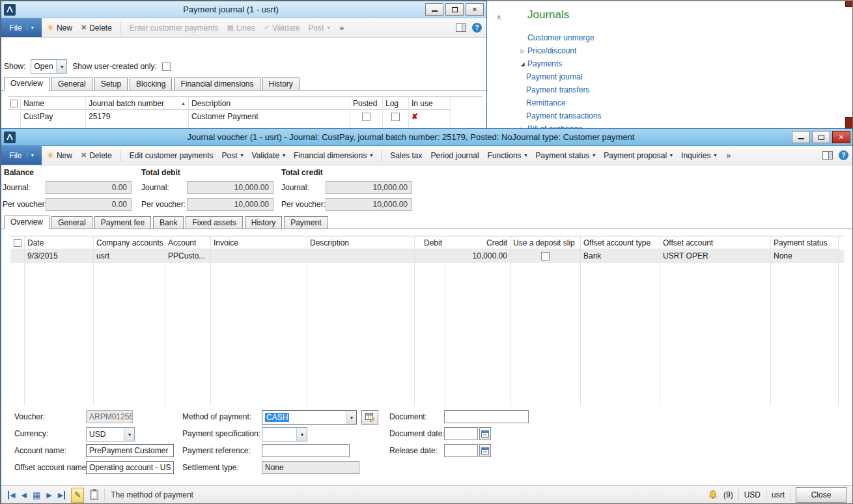 The image size is (853, 504). Describe the element at coordinates (282, 28) in the screenshot. I see `validate-button: ✓ Validate` at that location.